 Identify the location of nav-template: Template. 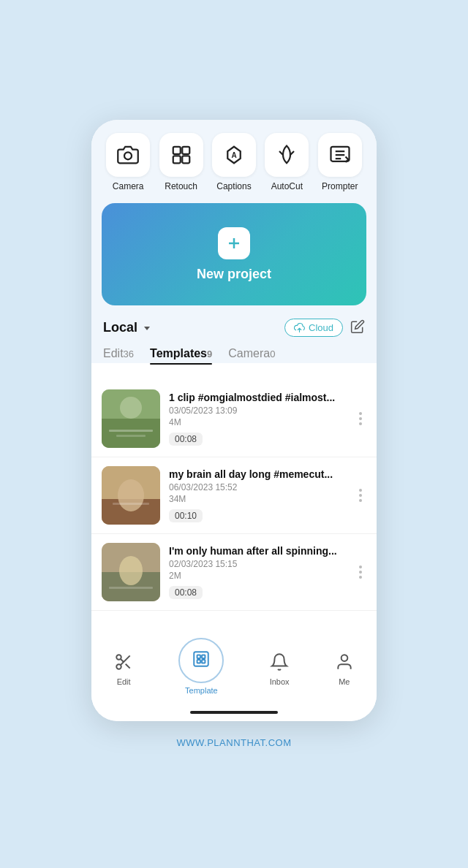
(201, 669).